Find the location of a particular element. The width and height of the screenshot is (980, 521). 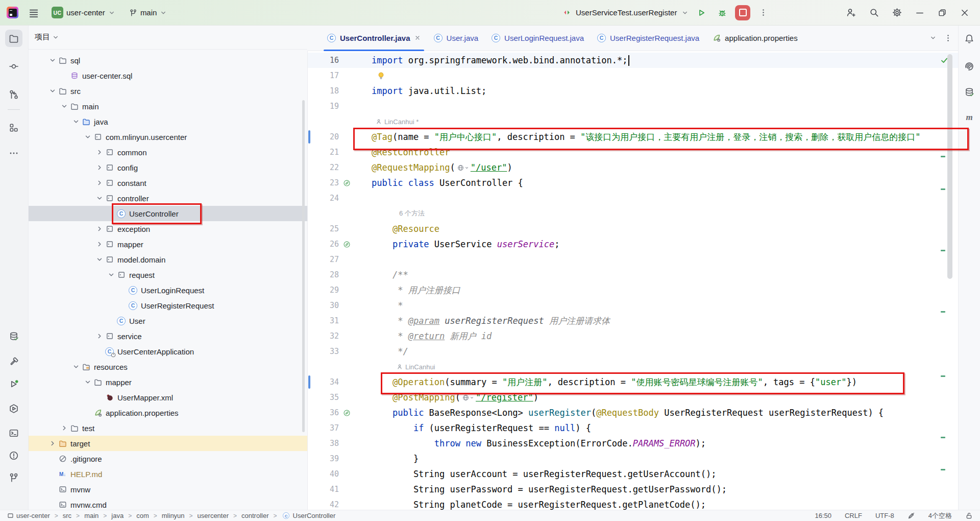

tree-item-UserController: C UserController is located at coordinates (167, 214).